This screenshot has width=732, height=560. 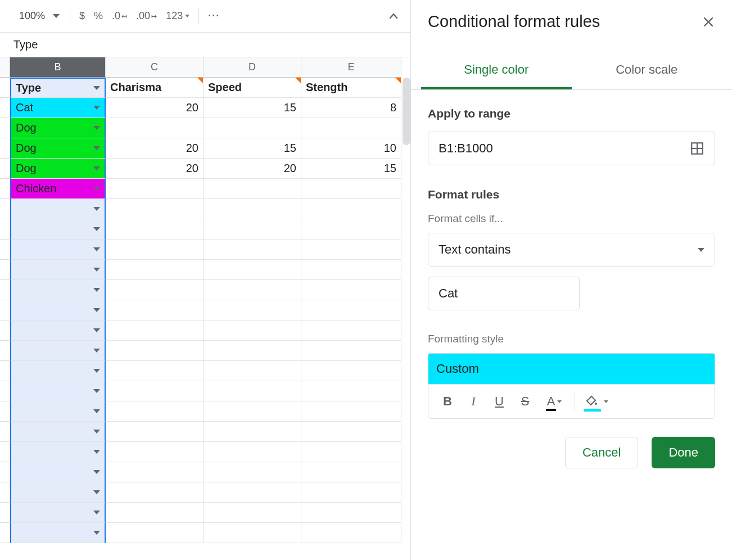 I want to click on done-button: Done, so click(x=684, y=453).